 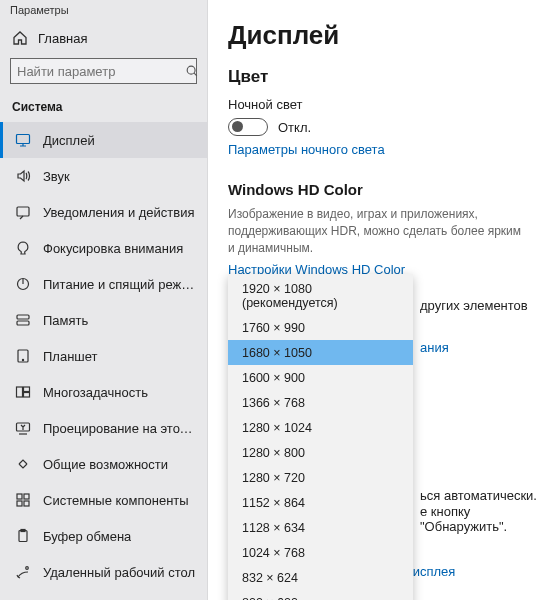 What do you see at coordinates (320, 478) in the screenshot?
I see `resolution-option: 1280 × 720` at bounding box center [320, 478].